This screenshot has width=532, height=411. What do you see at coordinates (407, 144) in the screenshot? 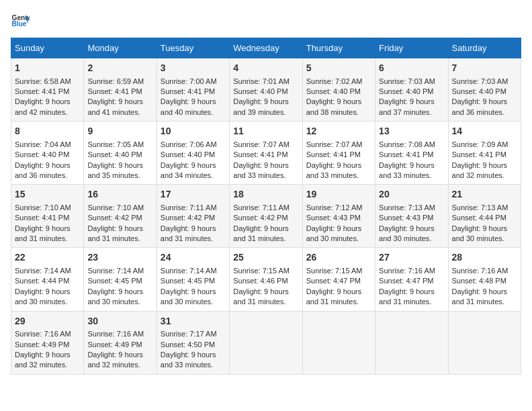
I see `sunrise-info: Sunrise: 7:08 AM` at bounding box center [407, 144].